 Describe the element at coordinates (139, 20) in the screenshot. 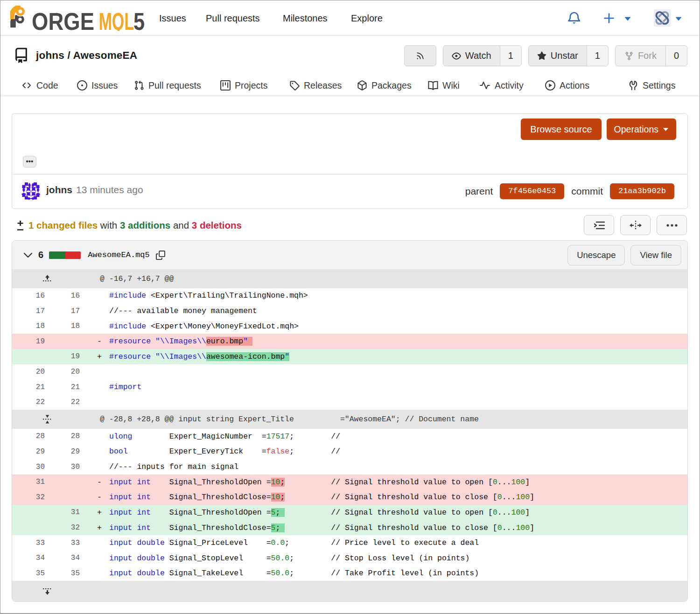

I see `svg-text: 5` at that location.